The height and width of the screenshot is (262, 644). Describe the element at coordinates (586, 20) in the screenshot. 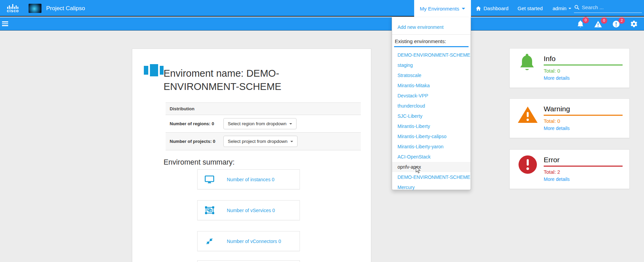

I see `info-count-badge: 0` at that location.